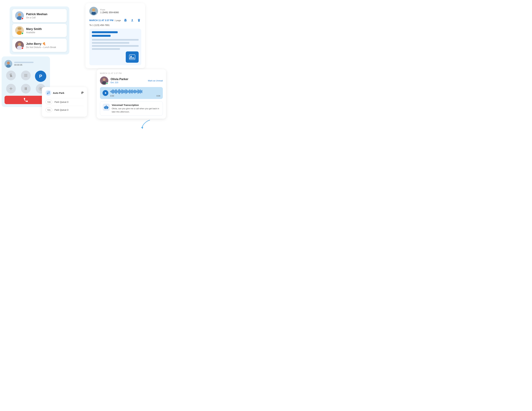 The height and width of the screenshot is (411, 532). Describe the element at coordinates (135, 93) in the screenshot. I see `vm-waveform-container: 0:00 0:04` at that location.